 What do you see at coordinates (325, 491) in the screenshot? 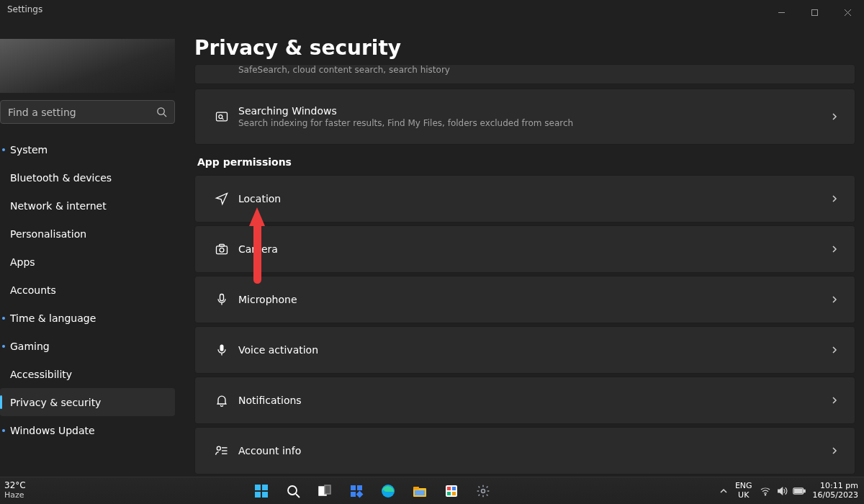
I see `task-view-icon` at bounding box center [325, 491].